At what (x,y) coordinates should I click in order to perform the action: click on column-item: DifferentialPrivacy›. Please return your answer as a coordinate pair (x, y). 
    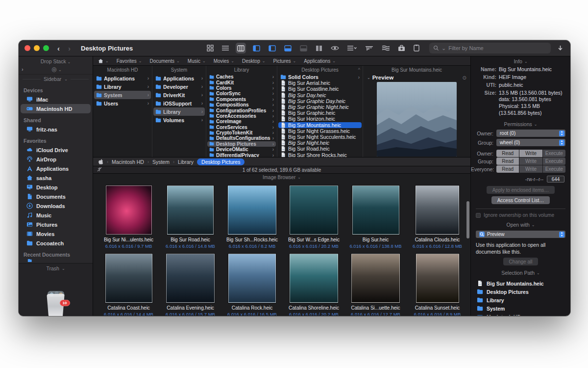
    Looking at the image, I should click on (242, 155).